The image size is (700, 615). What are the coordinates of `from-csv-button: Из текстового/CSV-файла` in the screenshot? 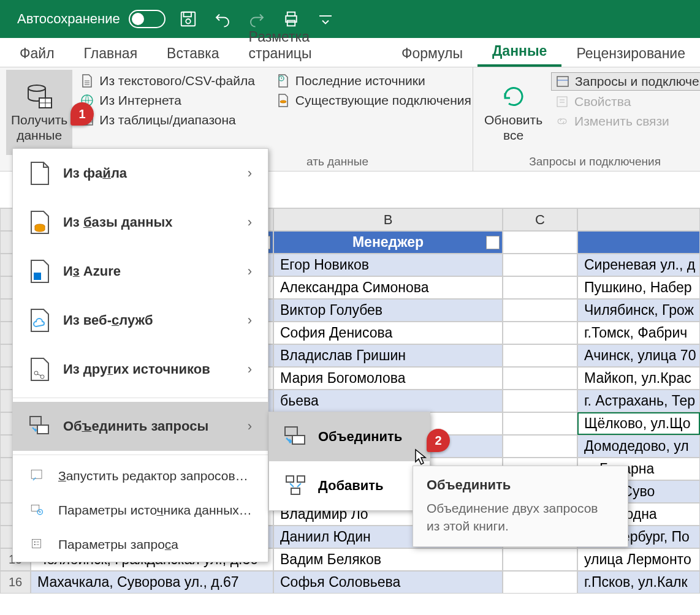 It's located at (167, 81).